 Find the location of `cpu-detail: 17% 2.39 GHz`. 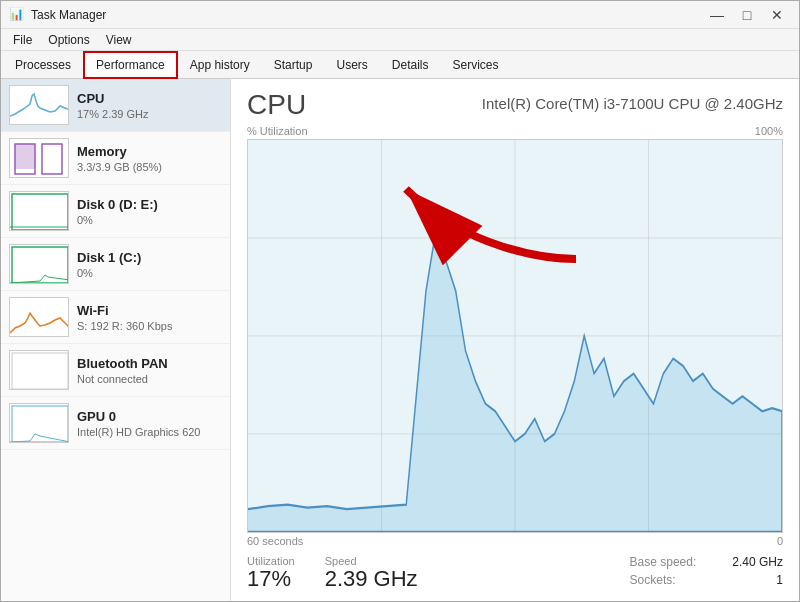

cpu-detail: 17% 2.39 GHz is located at coordinates (113, 114).